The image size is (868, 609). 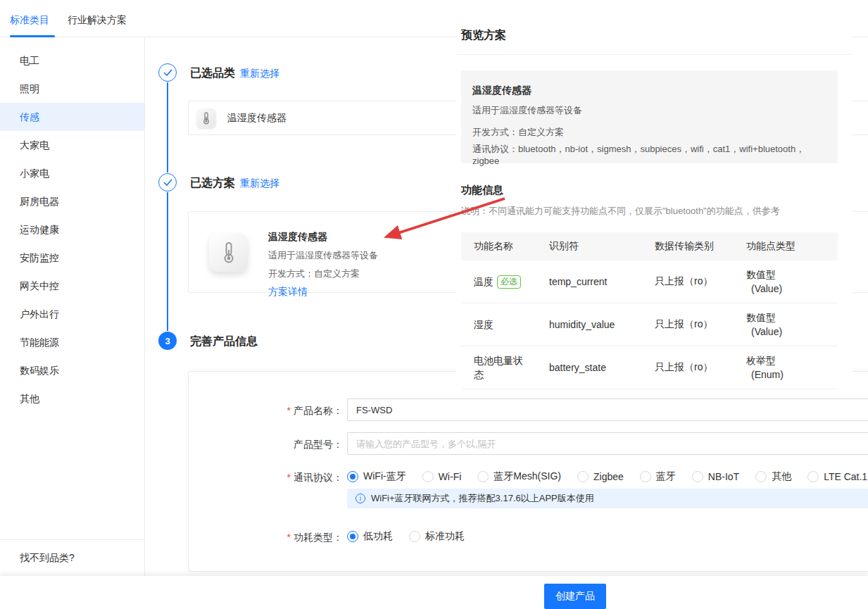 I want to click on power-type-label: *功耗类型：, so click(x=262, y=538).